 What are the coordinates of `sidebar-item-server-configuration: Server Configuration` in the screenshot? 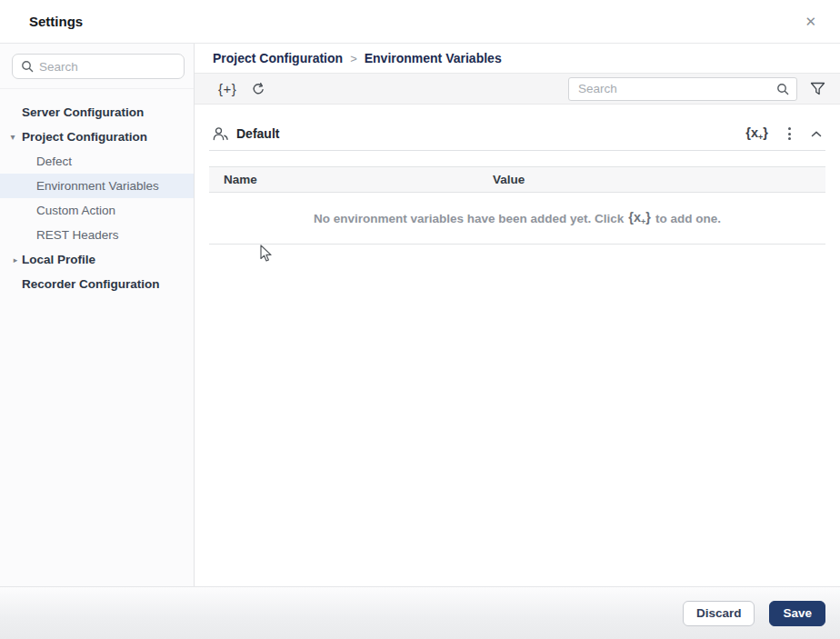 It's located at (96, 113).